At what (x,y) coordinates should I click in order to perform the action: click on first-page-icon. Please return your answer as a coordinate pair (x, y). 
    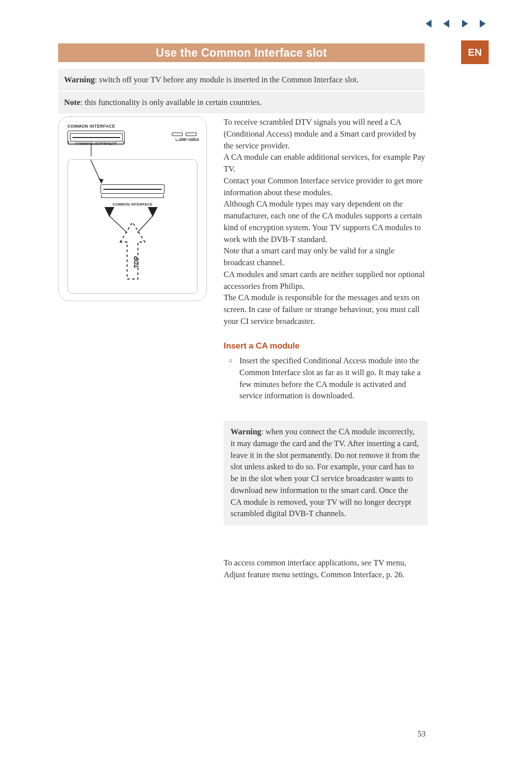
    Looking at the image, I should click on (428, 24).